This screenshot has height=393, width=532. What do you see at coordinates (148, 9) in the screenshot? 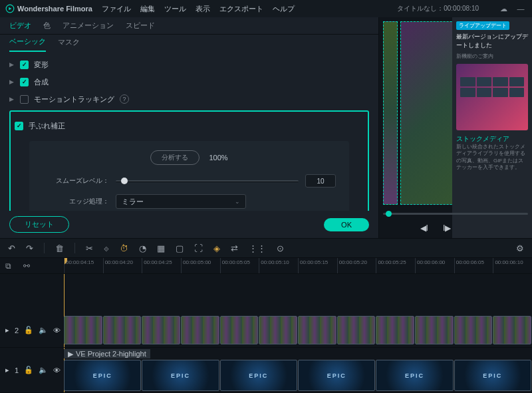
I see `menu-edit: 編集` at bounding box center [148, 9].